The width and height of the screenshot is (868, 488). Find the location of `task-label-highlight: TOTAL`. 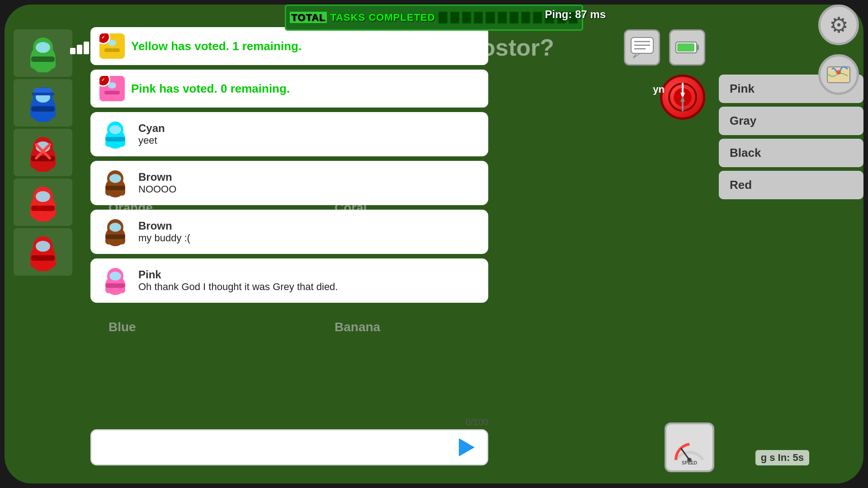

task-label-highlight: TOTAL is located at coordinates (308, 17).